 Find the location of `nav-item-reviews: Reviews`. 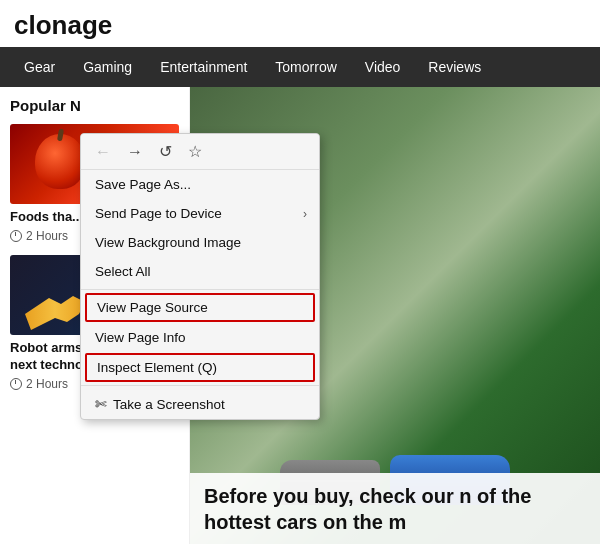

nav-item-reviews: Reviews is located at coordinates (454, 67).